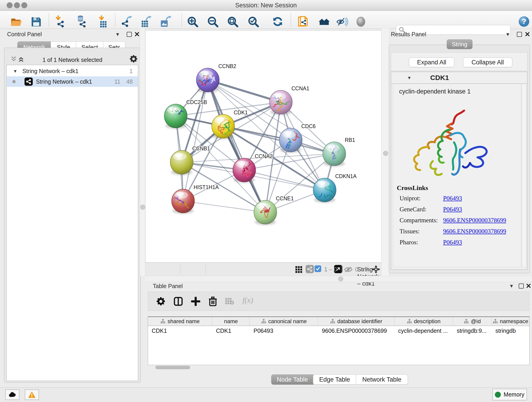 This screenshot has height=402, width=532. Describe the element at coordinates (253, 22) in the screenshot. I see `zoom-selected-icon` at that location.